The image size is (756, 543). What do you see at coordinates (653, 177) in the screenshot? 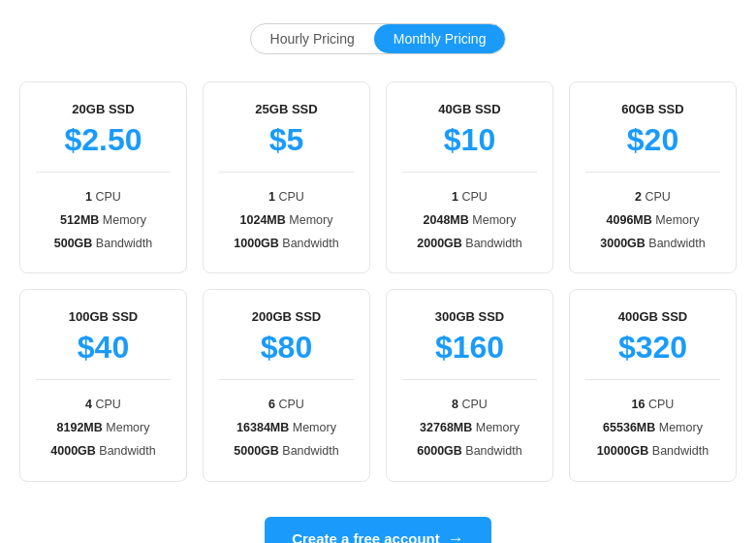
I see `pricing-card: 60GB SSD $20 2 CPU 4096MB Memory 3000GB …` at bounding box center [653, 177].